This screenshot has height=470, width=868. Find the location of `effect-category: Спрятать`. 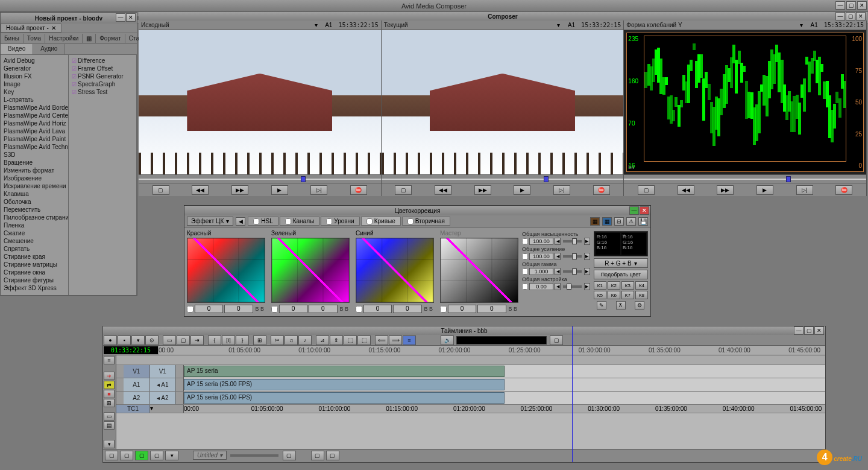

effect-category: Спрятать is located at coordinates (34, 249).